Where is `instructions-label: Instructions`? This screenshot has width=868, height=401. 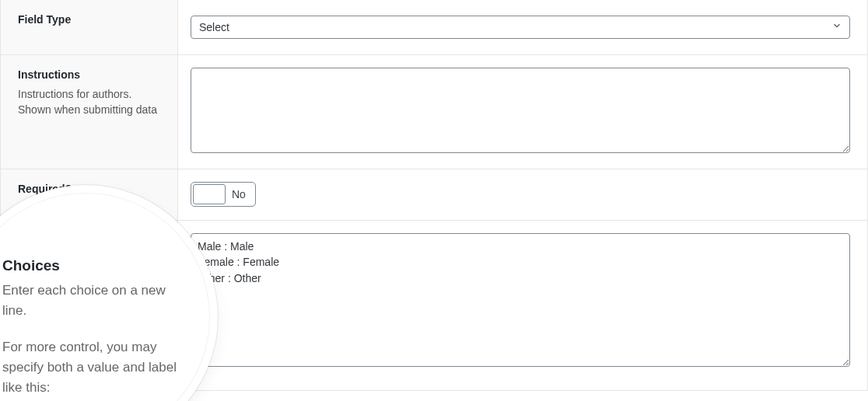
instructions-label: Instructions is located at coordinates (92, 75).